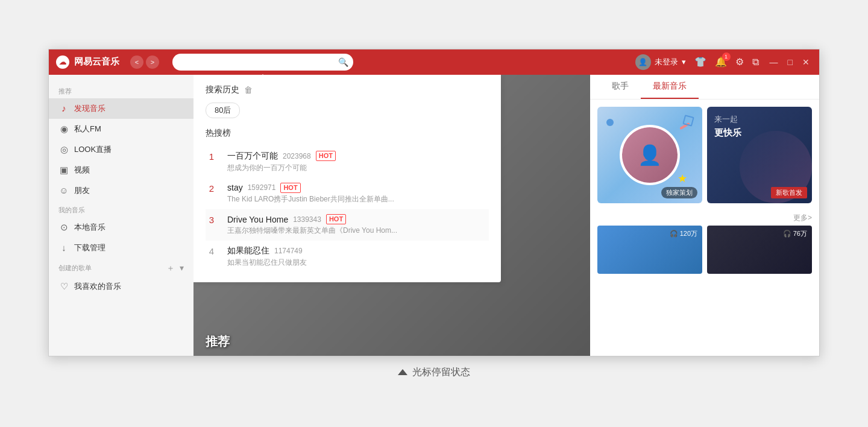 The height and width of the screenshot is (427, 868). Describe the element at coordinates (434, 373) in the screenshot. I see `status-section: 光标停留状态` at that location.